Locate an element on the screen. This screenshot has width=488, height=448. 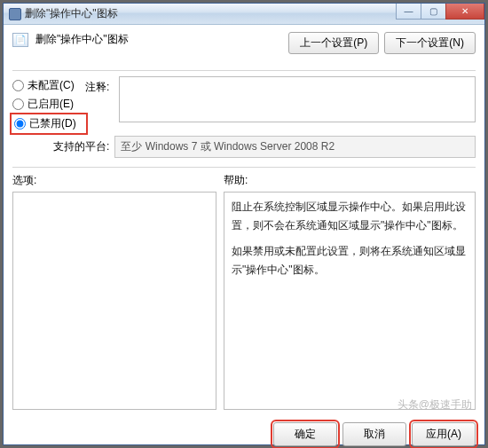
radio-disabled-input is located at coordinates (20, 124).